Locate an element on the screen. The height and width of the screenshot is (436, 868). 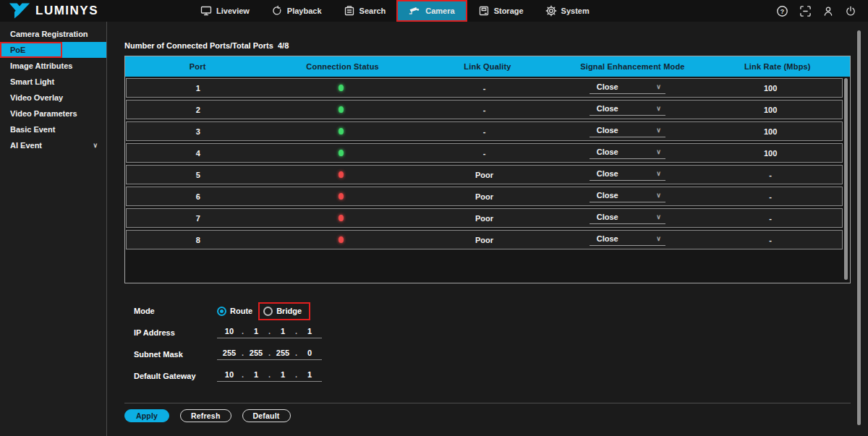
sidebar-item-poe: PoE is located at coordinates (54, 50).